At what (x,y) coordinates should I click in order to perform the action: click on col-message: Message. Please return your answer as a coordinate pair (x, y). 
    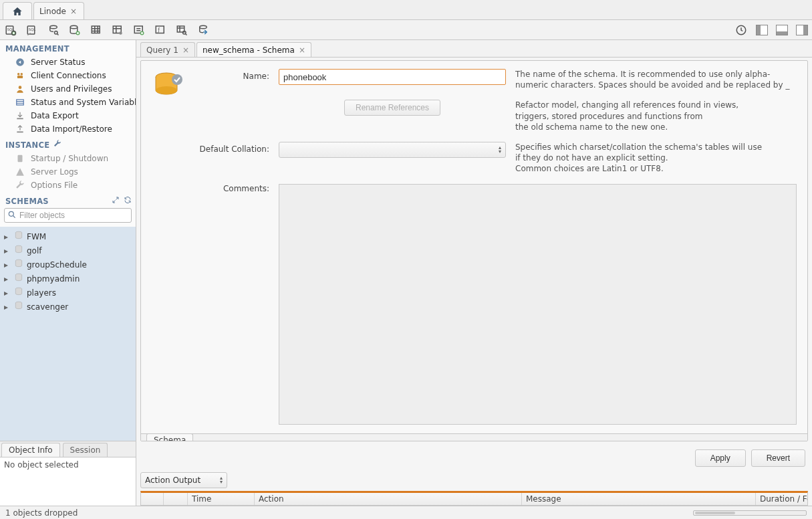
    Looking at the image, I should click on (639, 499).